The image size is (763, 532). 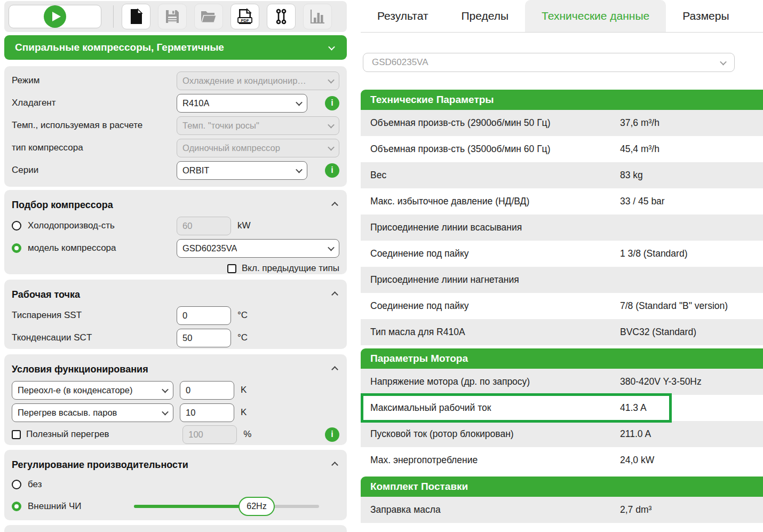 What do you see at coordinates (93, 391) in the screenshot?
I see `subcooling-select: Переохл-е (в конденсаторе)` at bounding box center [93, 391].